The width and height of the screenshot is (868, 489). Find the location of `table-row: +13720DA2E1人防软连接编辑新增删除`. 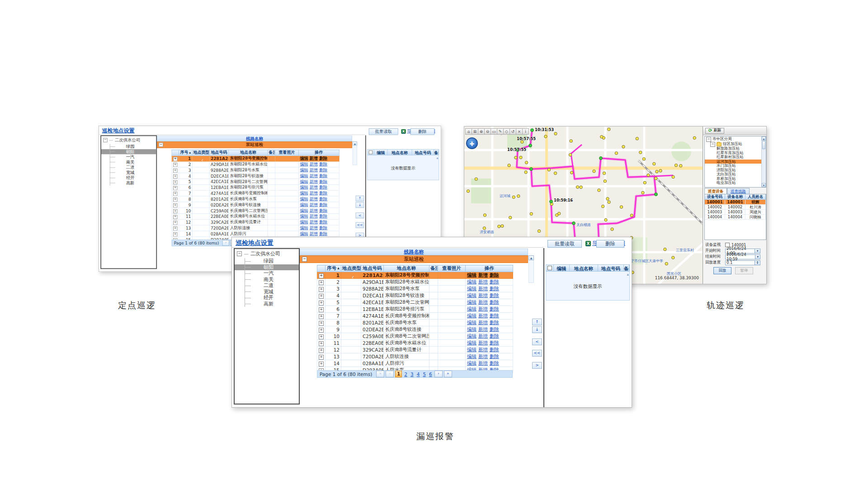

table-row: +13720DA2E1人防软连接编辑新增删除 is located at coordinates (255, 228).